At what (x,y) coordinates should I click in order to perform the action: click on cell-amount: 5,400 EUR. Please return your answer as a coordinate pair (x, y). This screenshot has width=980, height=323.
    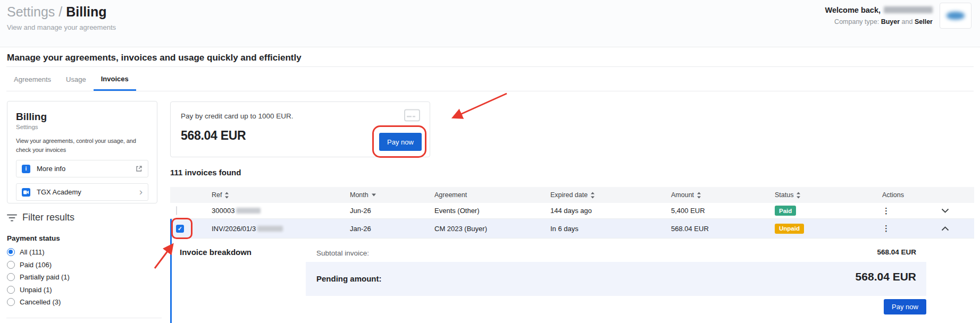
    Looking at the image, I should click on (723, 210).